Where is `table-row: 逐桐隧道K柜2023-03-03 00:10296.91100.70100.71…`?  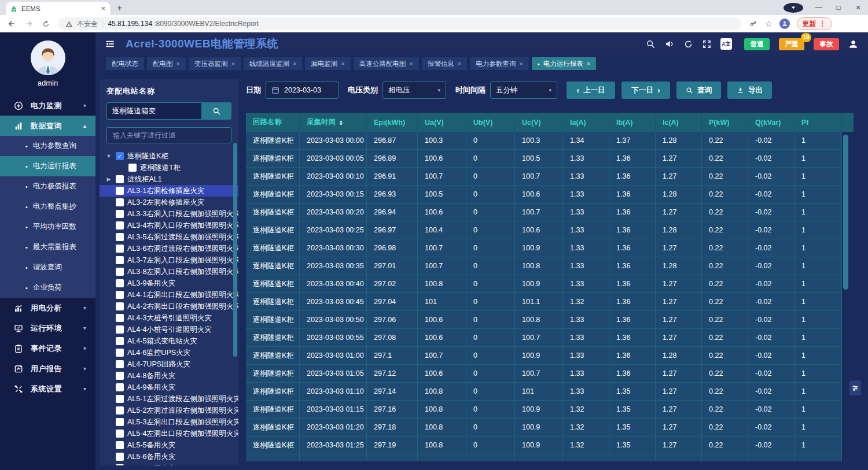 table-row: 逐桐隧道K柜2023-03-03 00:10296.91100.70100.71… is located at coordinates (544, 177).